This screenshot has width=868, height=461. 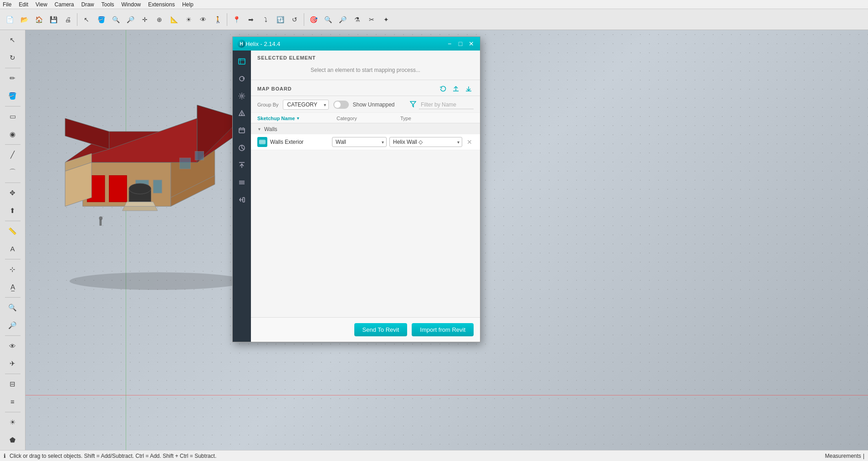 I want to click on menu-window: Window, so click(x=131, y=5).